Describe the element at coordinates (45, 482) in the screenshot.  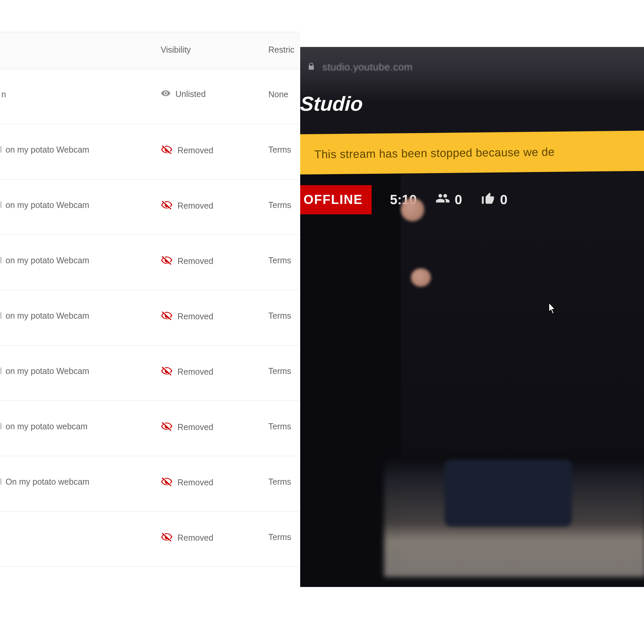
I see `video-title-partial: l On my potato webcam` at that location.